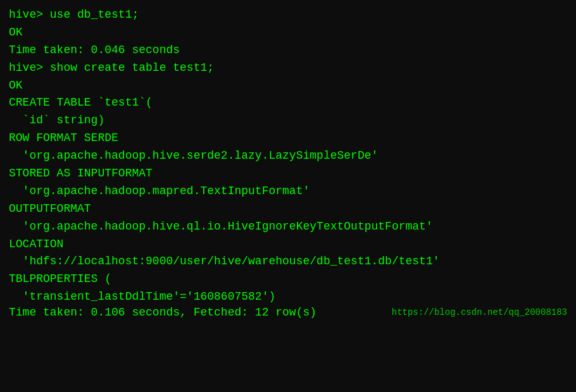 The height and width of the screenshot is (392, 576). Describe the element at coordinates (288, 312) in the screenshot. I see `terminal-footer: Time taken: 0.106 seconds, Fetched: 12 r…` at that location.